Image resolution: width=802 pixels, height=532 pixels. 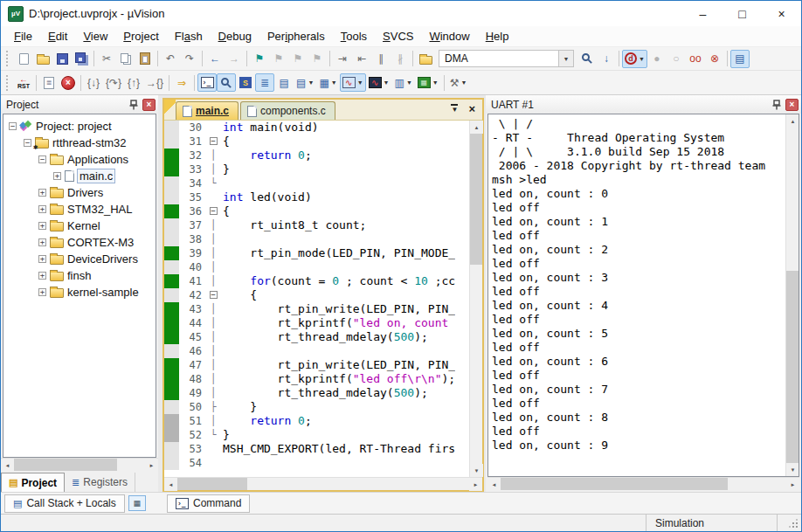 I want to click on navigate-forward-icon: →, so click(x=234, y=59).